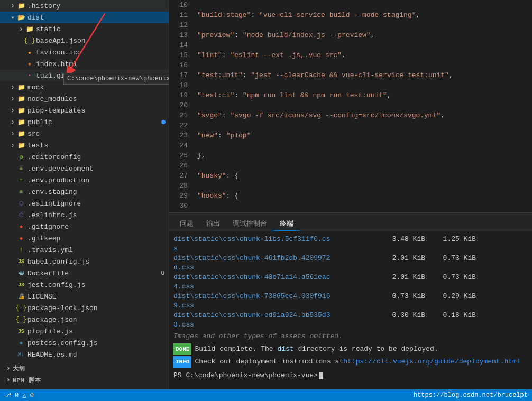  Describe the element at coordinates (85, 215) in the screenshot. I see `sidebar-item-eslintrcjs: ⬡ .eslintrc.js` at that location.